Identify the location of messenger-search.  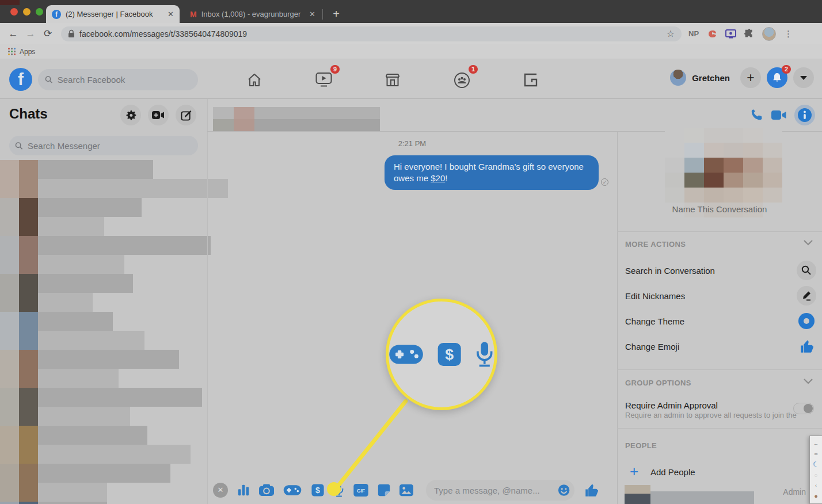
(104, 146).